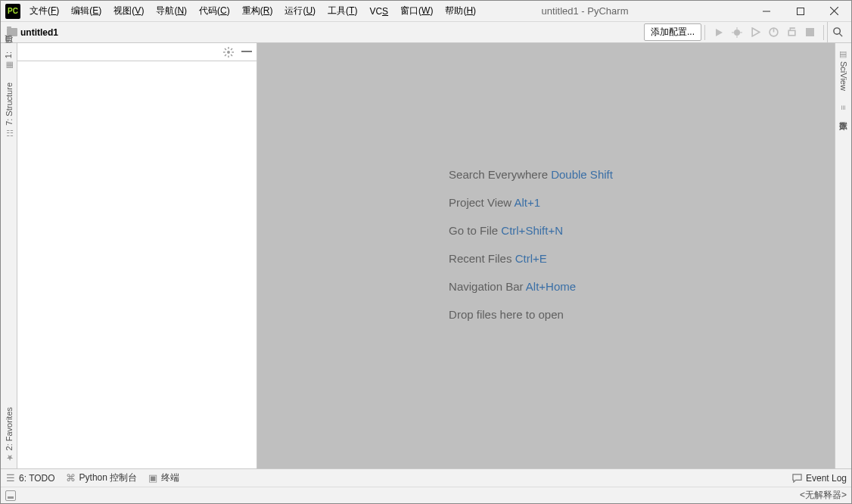 The width and height of the screenshot is (852, 504). I want to click on bottom-toolbar: ☰ 6: TODO ⌘ Python 控制台 ▣ 终端 Event Log, so click(426, 478).